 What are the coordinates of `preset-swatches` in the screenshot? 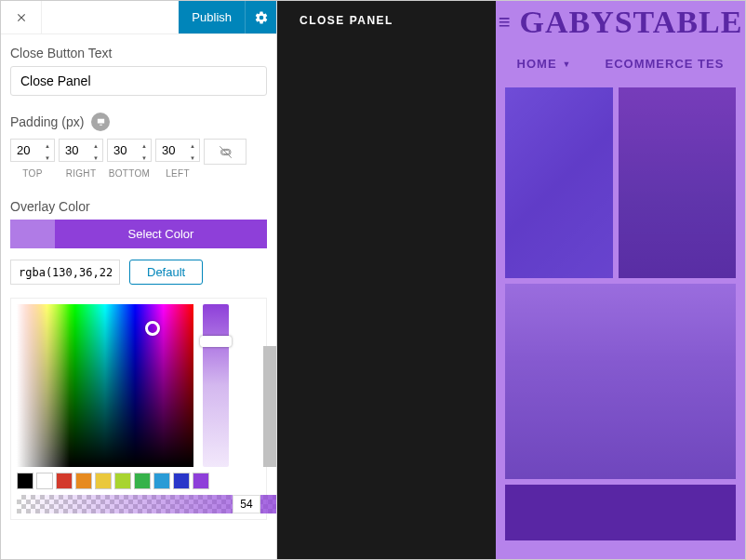 It's located at (139, 481).